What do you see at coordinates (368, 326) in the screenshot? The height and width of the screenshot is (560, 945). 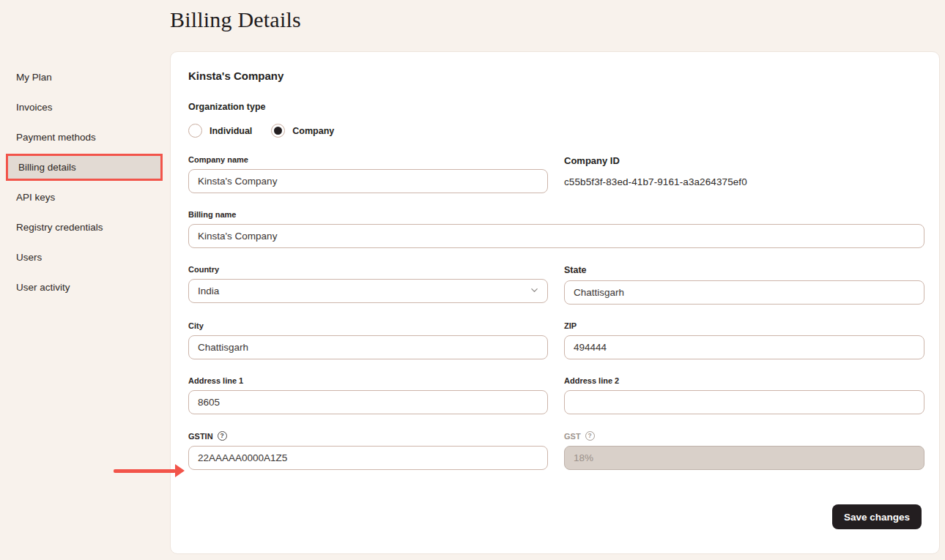 I see `city-label: City` at bounding box center [368, 326].